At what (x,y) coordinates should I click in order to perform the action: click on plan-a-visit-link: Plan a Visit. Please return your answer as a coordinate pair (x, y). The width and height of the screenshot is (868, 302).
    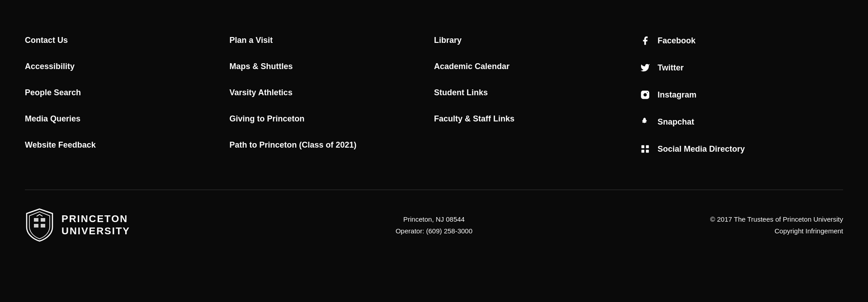
    Looking at the image, I should click on (332, 40).